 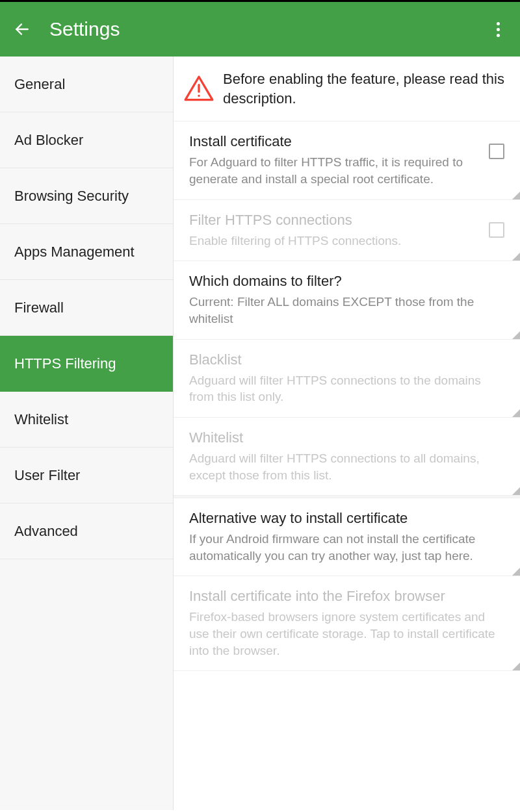 I want to click on sidebar-item-ad-blocker: Ad Blocker, so click(x=86, y=140).